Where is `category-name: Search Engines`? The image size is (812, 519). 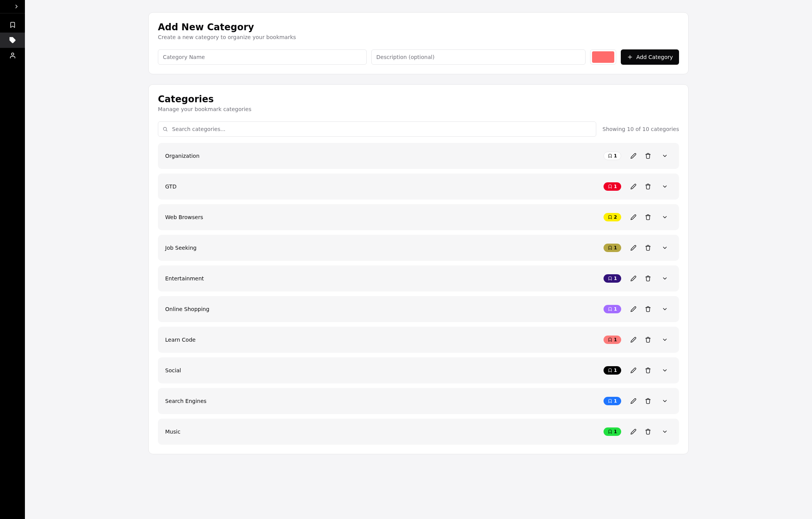 category-name: Search Engines is located at coordinates (186, 401).